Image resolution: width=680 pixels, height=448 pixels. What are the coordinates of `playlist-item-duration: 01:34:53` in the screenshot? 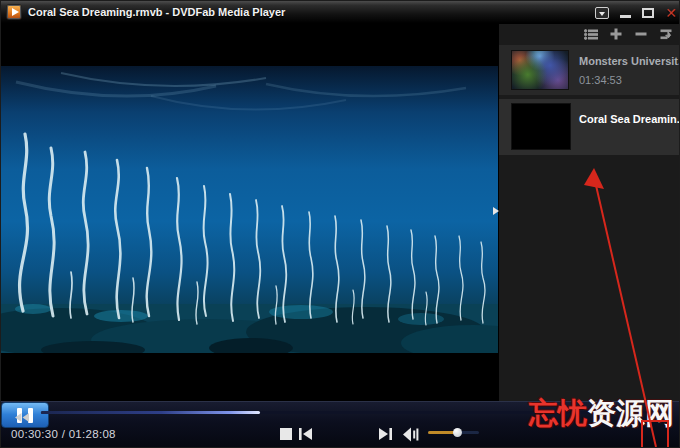 It's located at (600, 80).